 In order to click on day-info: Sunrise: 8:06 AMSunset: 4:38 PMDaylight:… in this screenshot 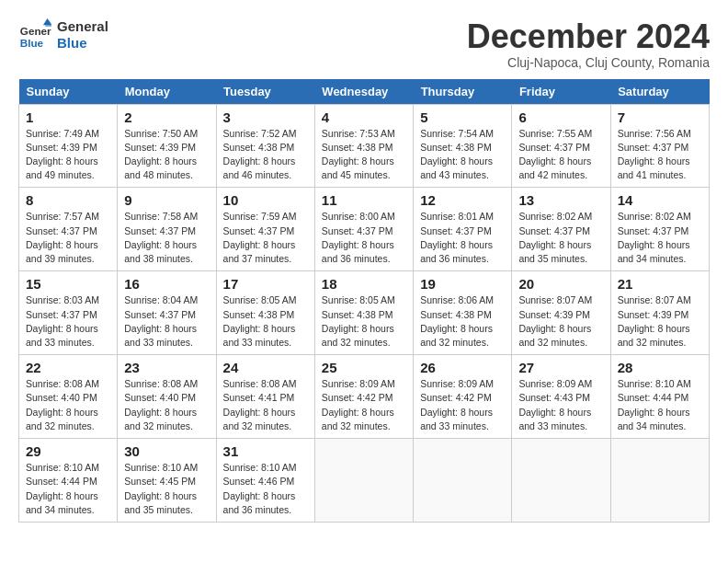, I will do `click(457, 321)`.